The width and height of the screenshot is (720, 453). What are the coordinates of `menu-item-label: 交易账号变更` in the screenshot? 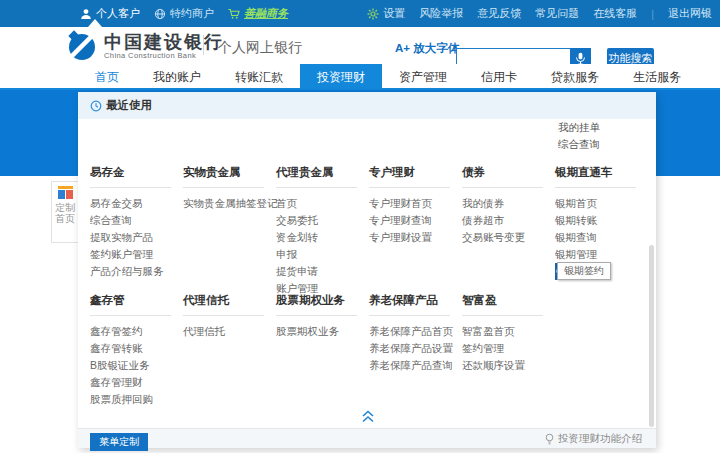 It's located at (494, 238).